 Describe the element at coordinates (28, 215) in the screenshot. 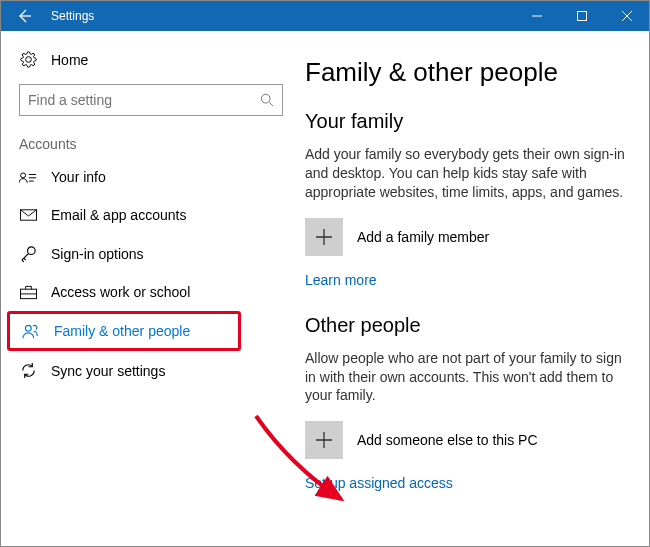

I see `mail-icon` at that location.